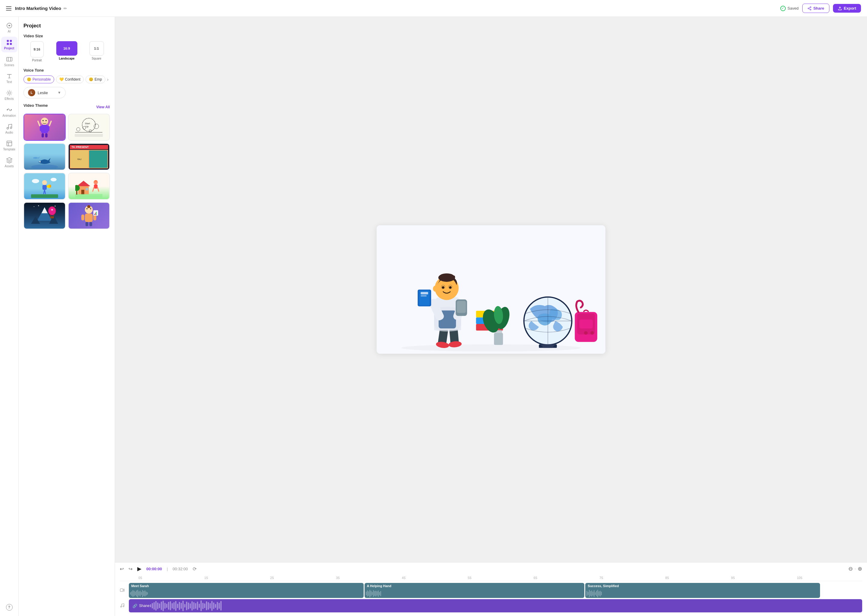 The image size is (867, 616). I want to click on size-option-landscape: 16:9 Landscape, so click(67, 52).